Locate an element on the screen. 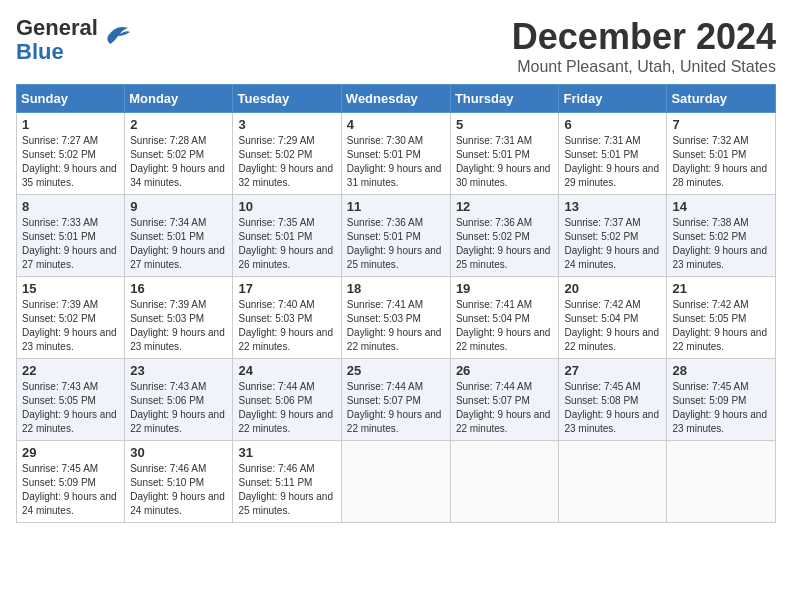  day-info: Sunrise: 7:37 AMSunset: 5:02 PMDaylight:… is located at coordinates (612, 244).